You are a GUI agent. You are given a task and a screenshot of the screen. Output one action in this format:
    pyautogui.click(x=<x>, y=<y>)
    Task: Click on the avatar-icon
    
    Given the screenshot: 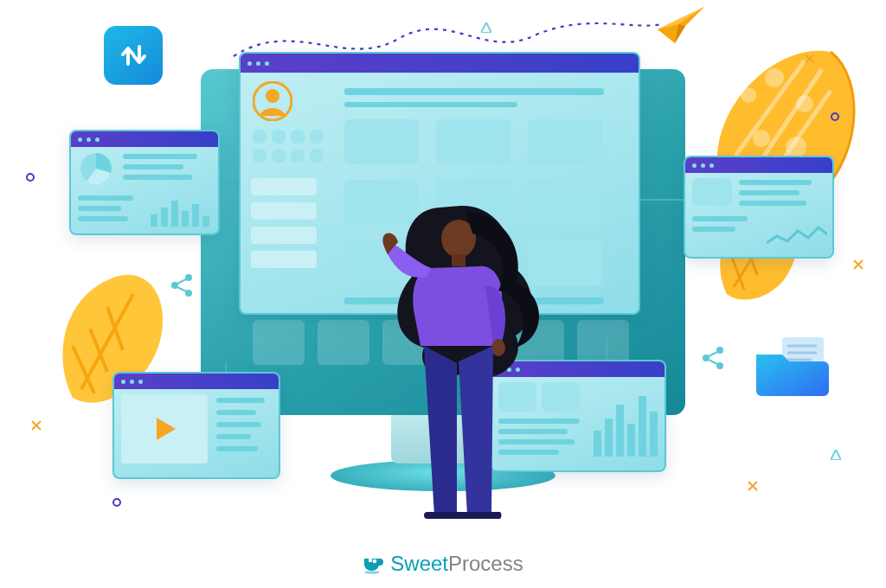 What is the action you would take?
    pyautogui.click(x=273, y=101)
    